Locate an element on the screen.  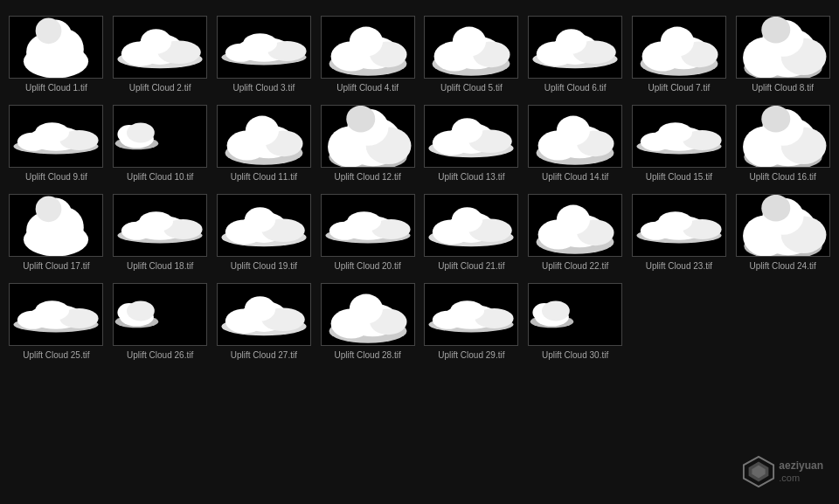
list-item: Uplift Cloud 25.tif is located at coordinates (56, 321).